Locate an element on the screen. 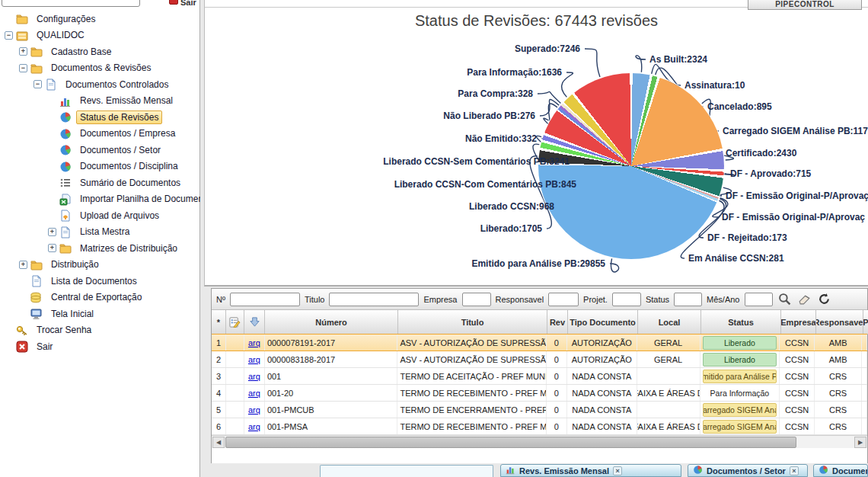 Image resolution: width=868 pixels, height=477 pixels. taskbar-tab-2: Documentos is located at coordinates (841, 471).